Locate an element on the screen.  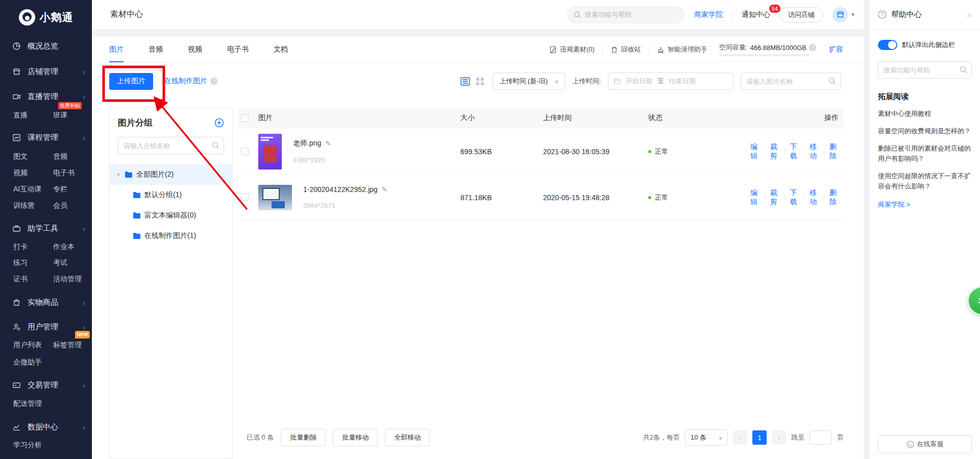
sidebar-sub-huodong: 活动管理 is located at coordinates (67, 279).